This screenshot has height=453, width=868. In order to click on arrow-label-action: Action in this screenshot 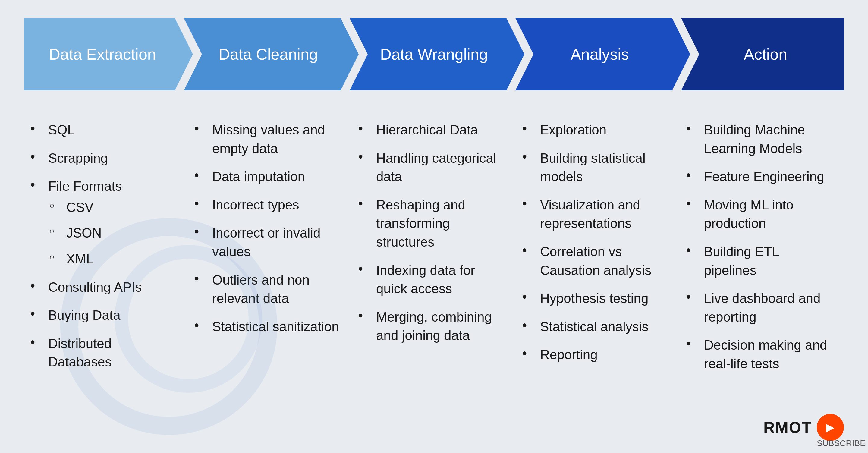, I will do `click(766, 54)`.